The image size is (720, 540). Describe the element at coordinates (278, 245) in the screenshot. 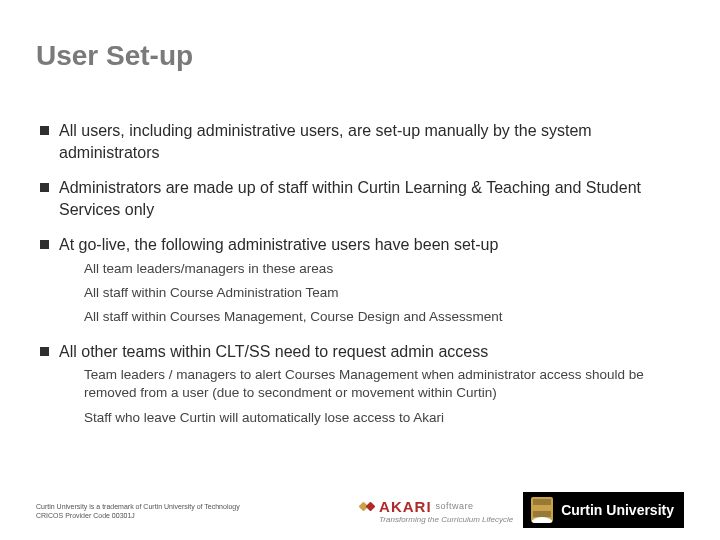

I see `bullet-text: At go-live, the following administrative…` at that location.